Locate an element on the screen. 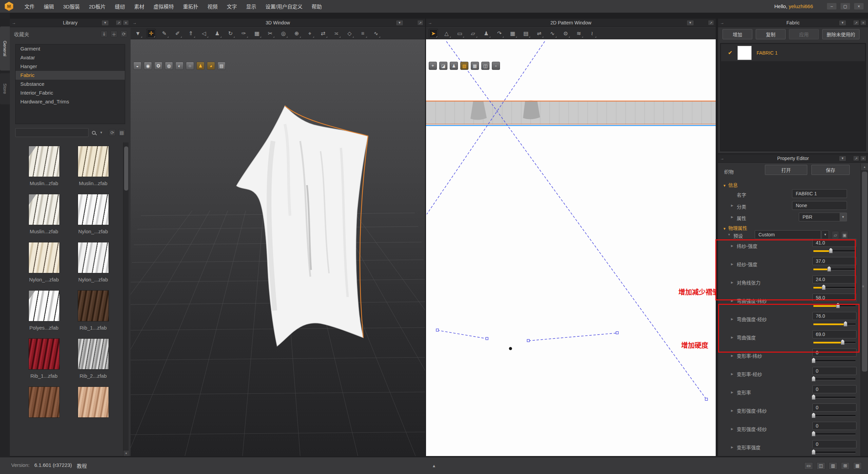 The height and width of the screenshot is (474, 868). window-2d-popout-icon: ↗ is located at coordinates (711, 23).